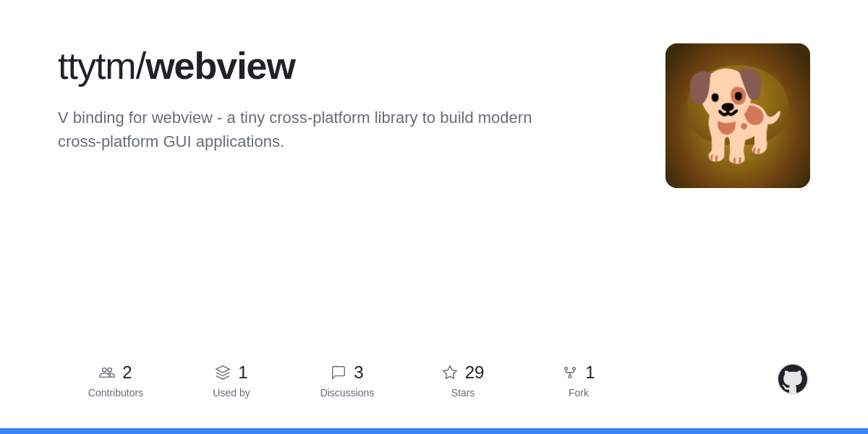  What do you see at coordinates (339, 373) in the screenshot?
I see `discussions-icon` at bounding box center [339, 373].